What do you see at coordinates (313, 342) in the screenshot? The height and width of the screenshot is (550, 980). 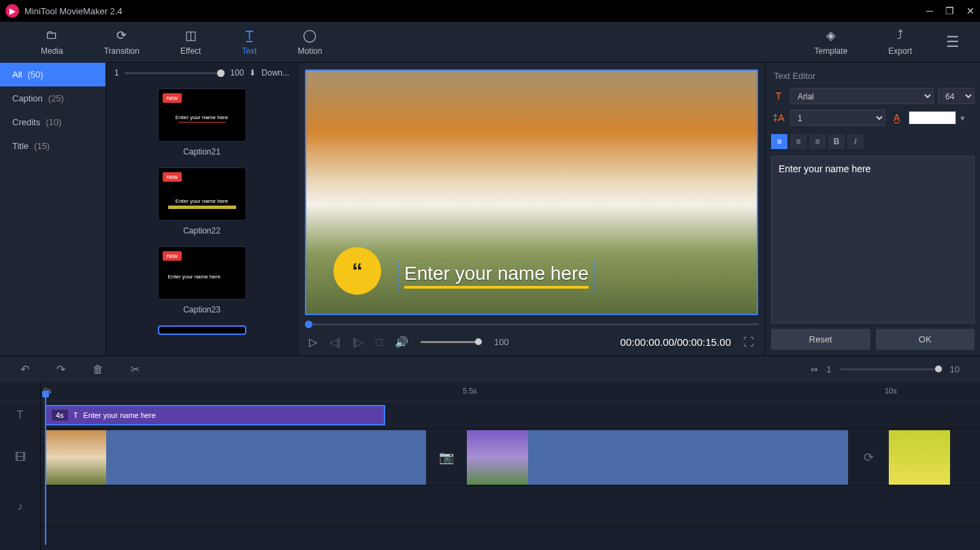 I see `play-button: ▷` at bounding box center [313, 342].